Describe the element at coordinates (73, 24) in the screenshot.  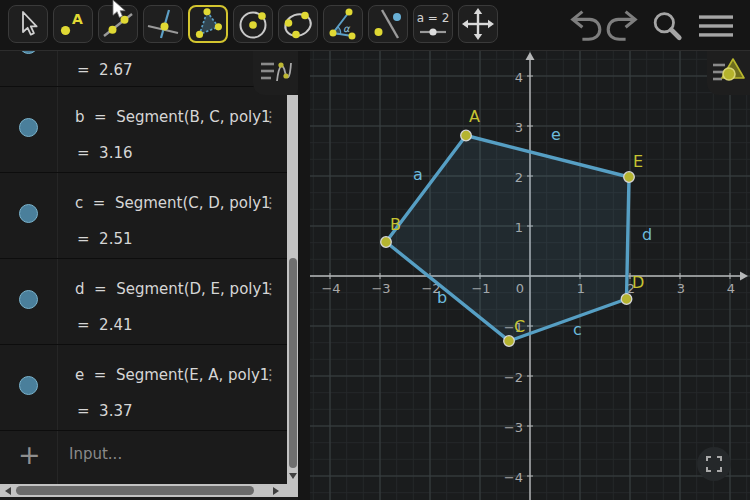
I see `tool-point-button: A` at that location.